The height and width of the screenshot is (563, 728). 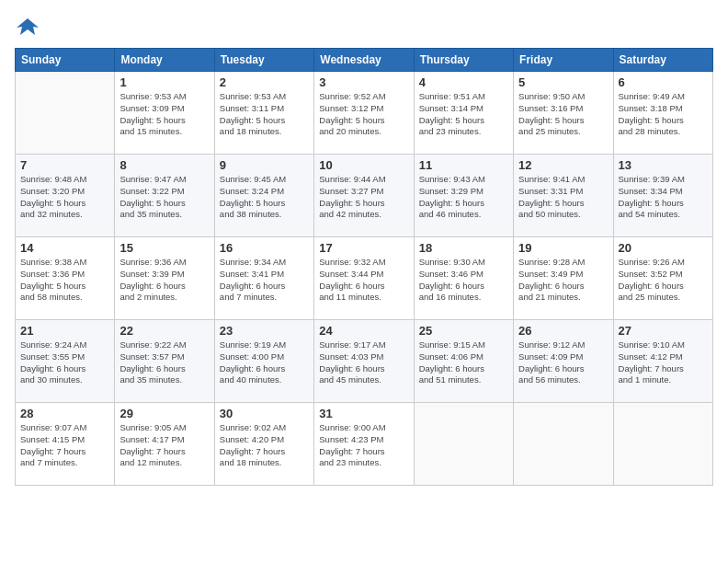 What do you see at coordinates (164, 83) in the screenshot?
I see `day-number: 1` at bounding box center [164, 83].